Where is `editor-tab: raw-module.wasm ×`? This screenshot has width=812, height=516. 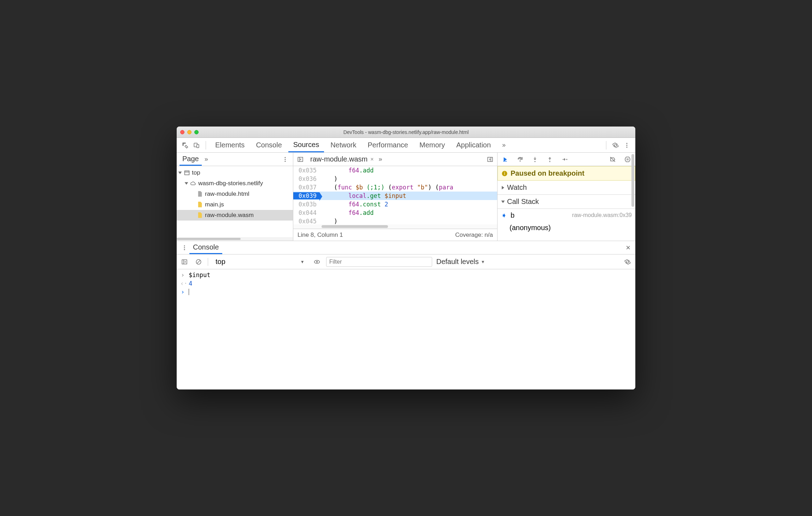
editor-tab: raw-module.wasm × is located at coordinates (342, 159).